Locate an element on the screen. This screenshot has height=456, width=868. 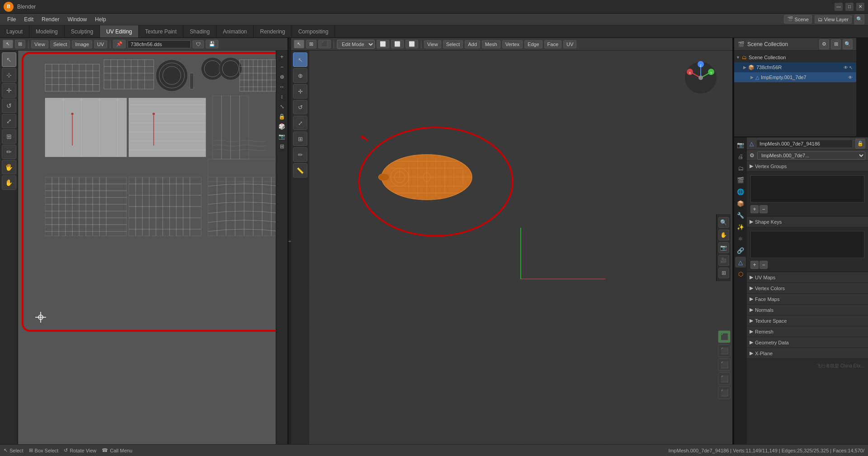
uv-tool-annotate: ✏ is located at coordinates (9, 152).